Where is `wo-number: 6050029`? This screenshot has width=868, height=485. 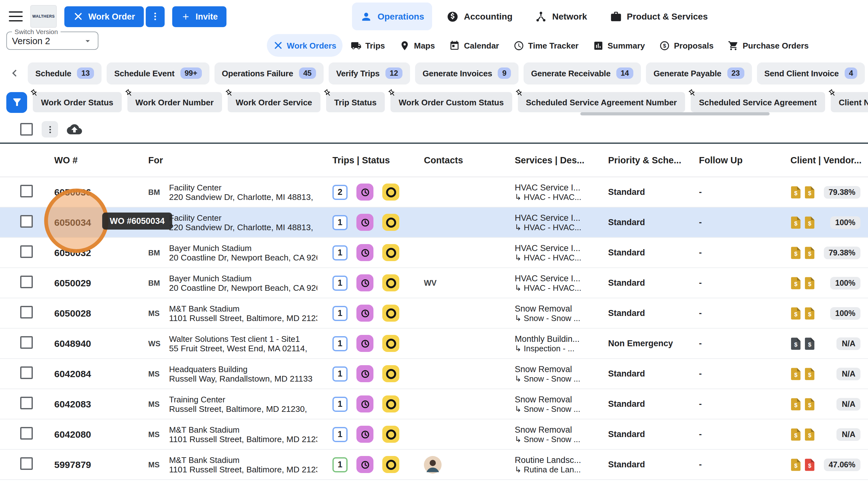
wo-number: 6050029 is located at coordinates (86, 283).